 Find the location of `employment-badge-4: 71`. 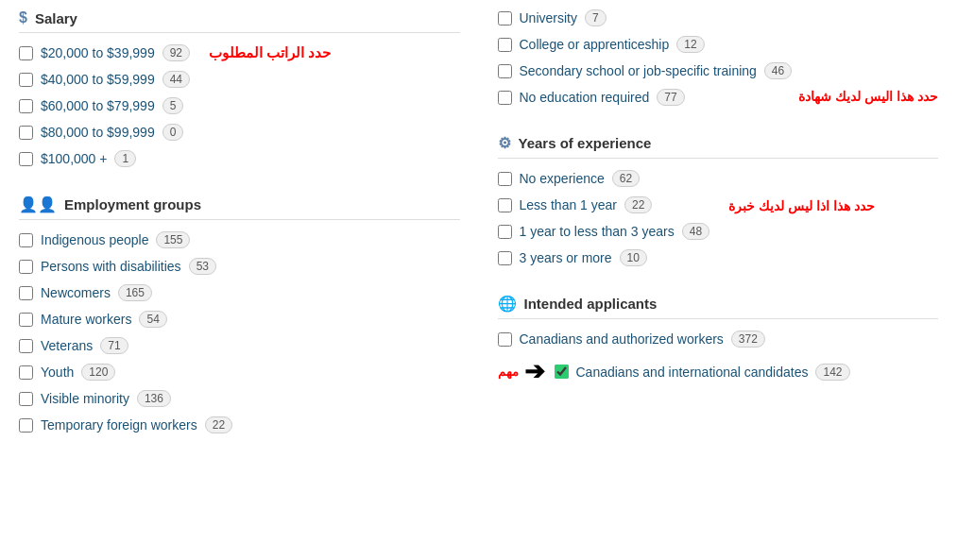

employment-badge-4: 71 is located at coordinates (113, 346).